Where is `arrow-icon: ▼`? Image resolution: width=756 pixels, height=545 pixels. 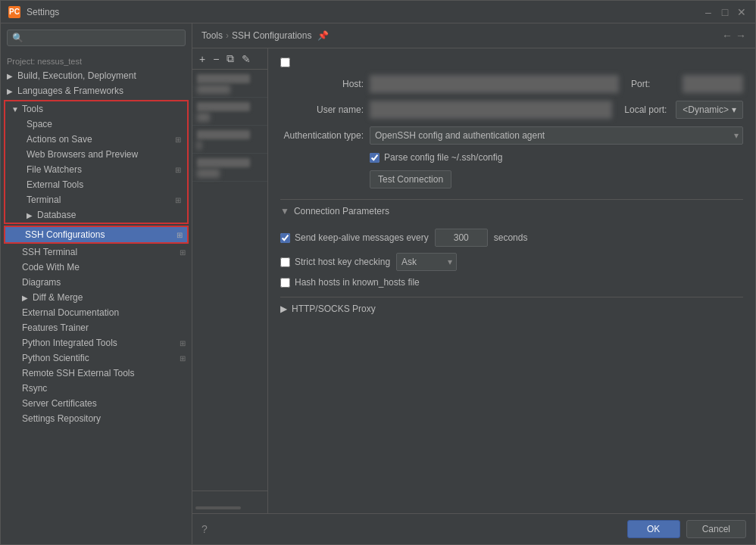 arrow-icon: ▼ is located at coordinates (15, 109).